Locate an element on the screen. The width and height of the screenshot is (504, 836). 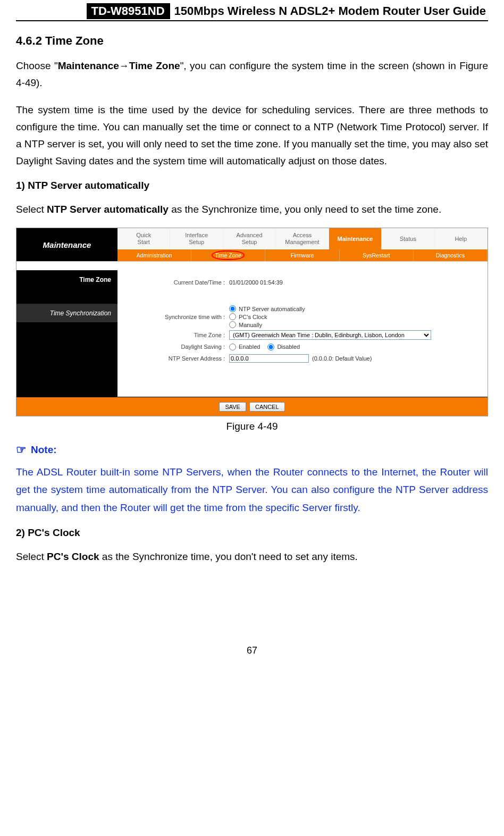
tab-access-management: AccessManagement is located at coordinates (302, 239).